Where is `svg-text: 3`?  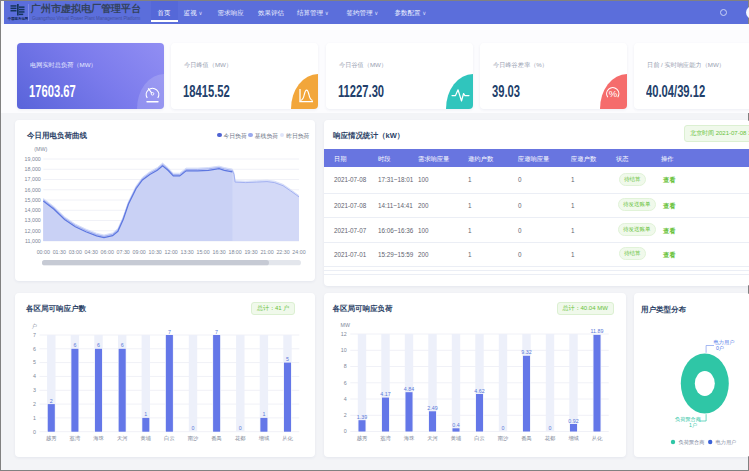 svg-text: 3 is located at coordinates (34, 390).